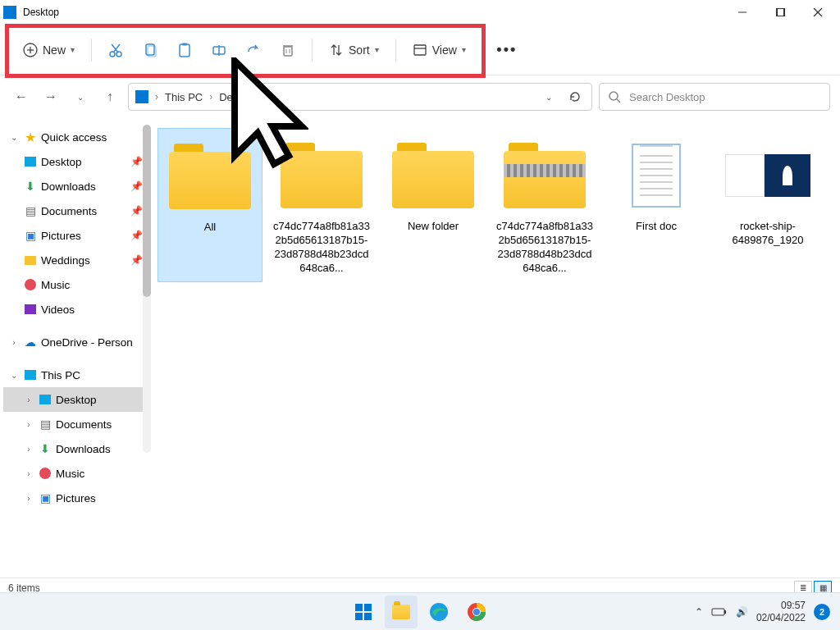  What do you see at coordinates (668, 97) in the screenshot?
I see `search-placeholder: Search Desktop` at bounding box center [668, 97].